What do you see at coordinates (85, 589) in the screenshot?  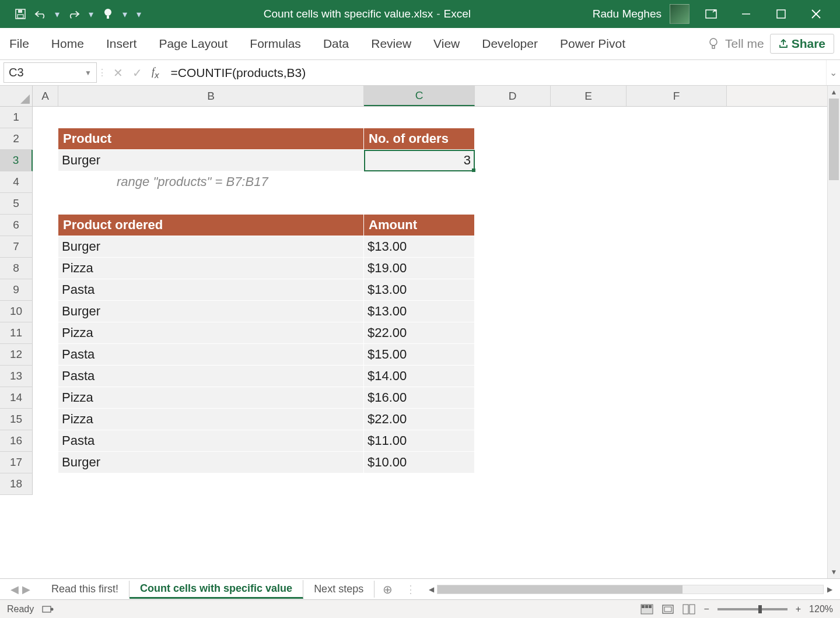 I see `sheet-tab: Read this first!` at bounding box center [85, 589].